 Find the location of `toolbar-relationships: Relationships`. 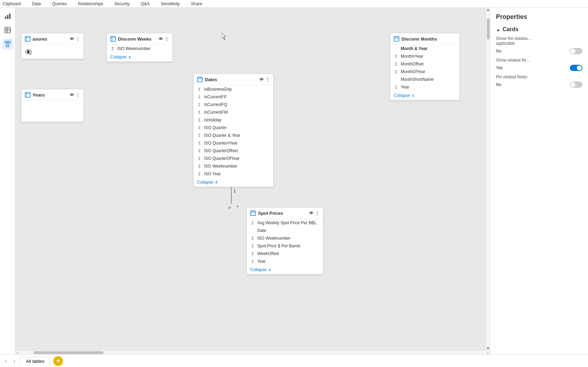

toolbar-relationships: Relationships is located at coordinates (91, 4).